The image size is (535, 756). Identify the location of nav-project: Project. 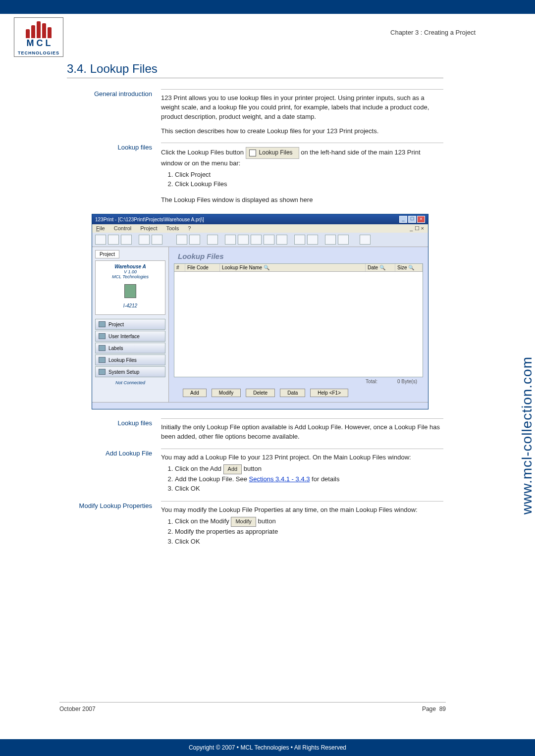
(130, 324).